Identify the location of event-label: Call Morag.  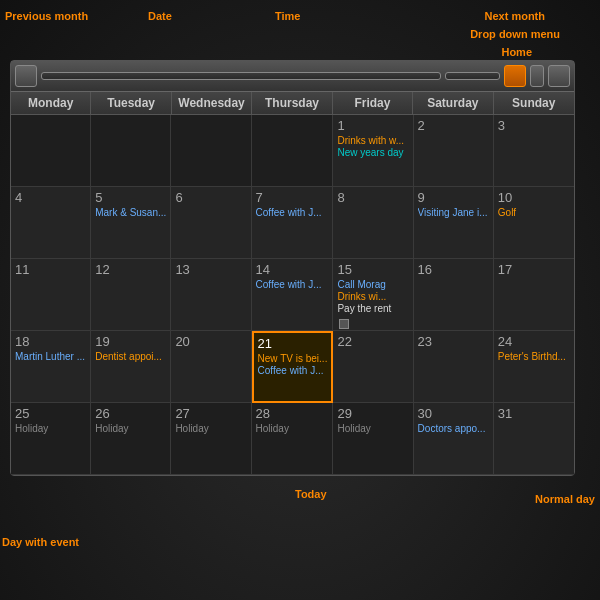
(372, 284).